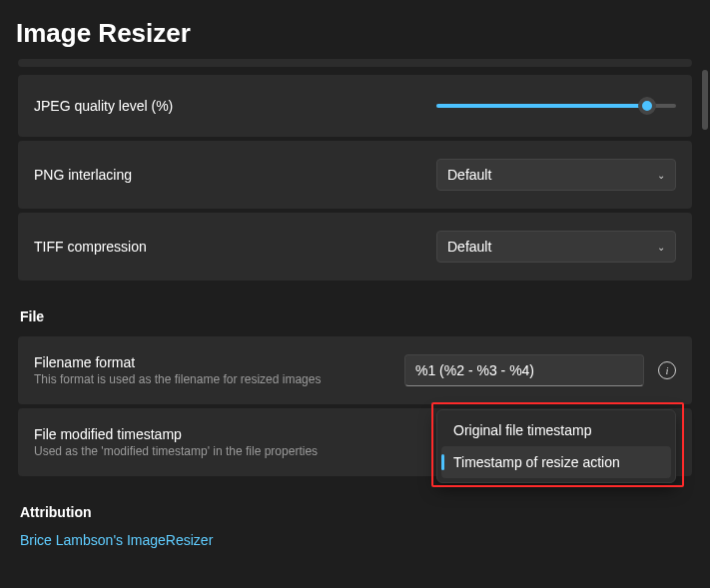 The width and height of the screenshot is (710, 588). Describe the element at coordinates (647, 106) in the screenshot. I see `slider-thumb` at that location.